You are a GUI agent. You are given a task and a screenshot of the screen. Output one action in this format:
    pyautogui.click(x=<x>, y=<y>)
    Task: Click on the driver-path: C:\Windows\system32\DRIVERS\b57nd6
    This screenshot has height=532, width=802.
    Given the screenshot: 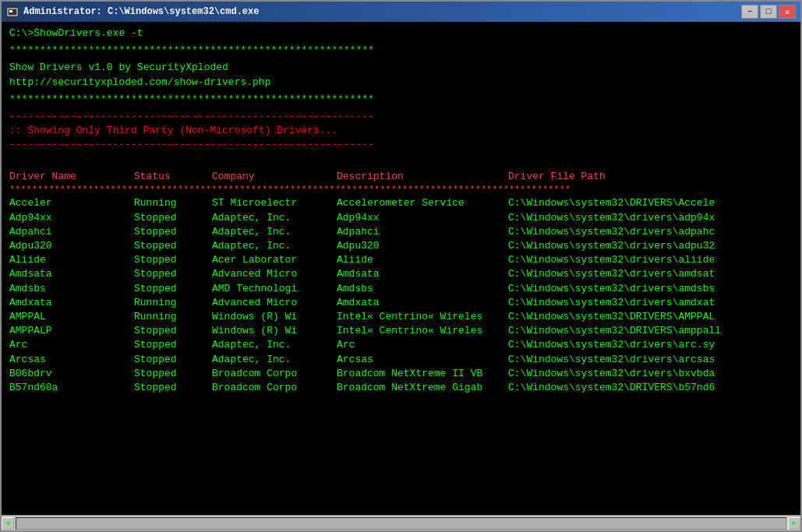 What is the action you would take?
    pyautogui.click(x=650, y=388)
    